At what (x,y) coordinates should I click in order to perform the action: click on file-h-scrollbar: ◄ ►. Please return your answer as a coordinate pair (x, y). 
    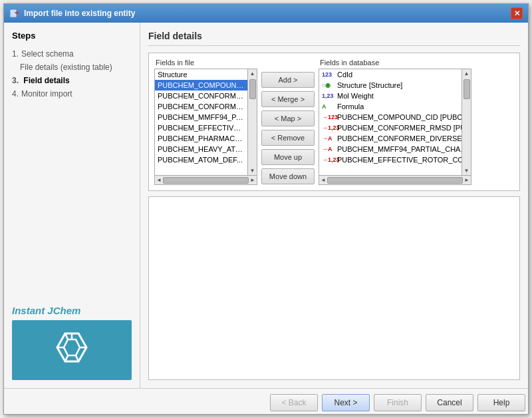
    Looking at the image, I should click on (206, 180).